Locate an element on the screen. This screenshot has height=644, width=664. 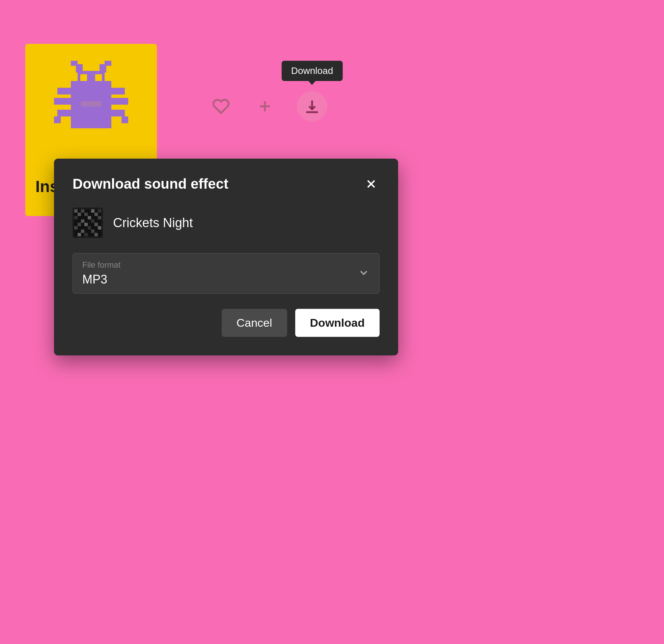
sound-item: Crickets Night is located at coordinates (226, 223).